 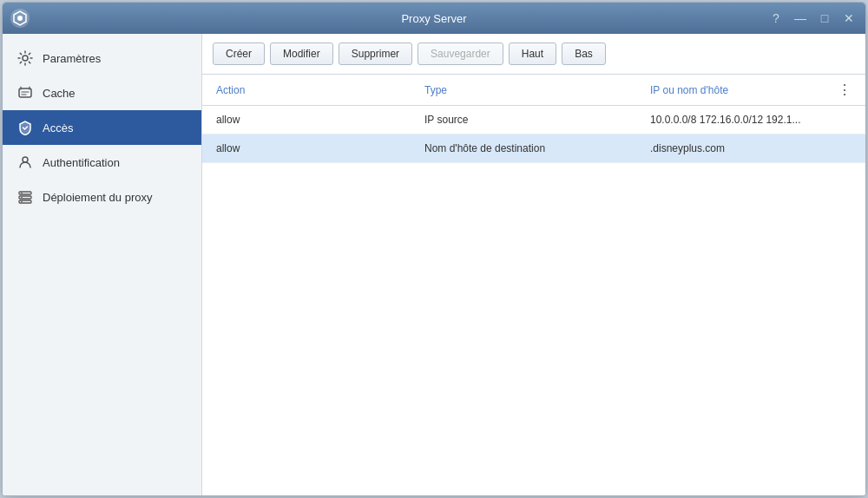 I want to click on titlebar: Proxy Server ? — □ ✕, so click(x=434, y=18).